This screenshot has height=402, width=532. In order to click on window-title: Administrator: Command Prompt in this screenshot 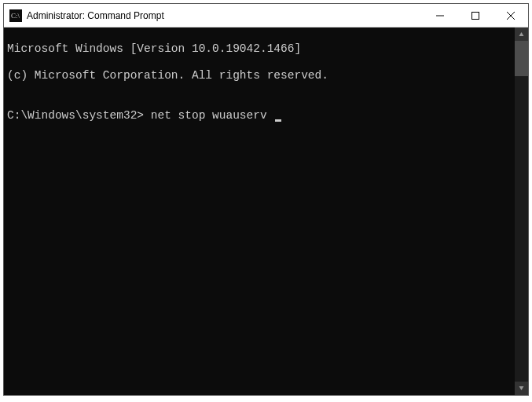, I will do `click(225, 16)`.